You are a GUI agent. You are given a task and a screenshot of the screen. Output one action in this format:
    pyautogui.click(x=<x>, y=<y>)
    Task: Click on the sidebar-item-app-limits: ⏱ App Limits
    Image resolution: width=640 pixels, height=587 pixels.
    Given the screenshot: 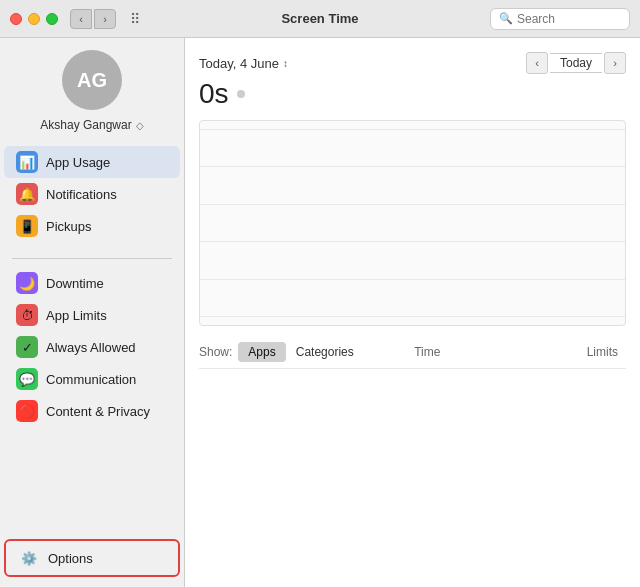 What is the action you would take?
    pyautogui.click(x=92, y=315)
    